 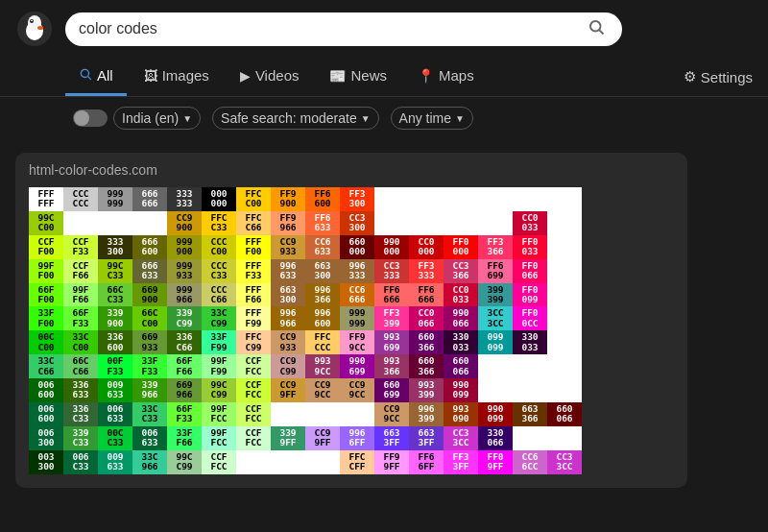 I want to click on color-cell: 990000, so click(x=392, y=248).